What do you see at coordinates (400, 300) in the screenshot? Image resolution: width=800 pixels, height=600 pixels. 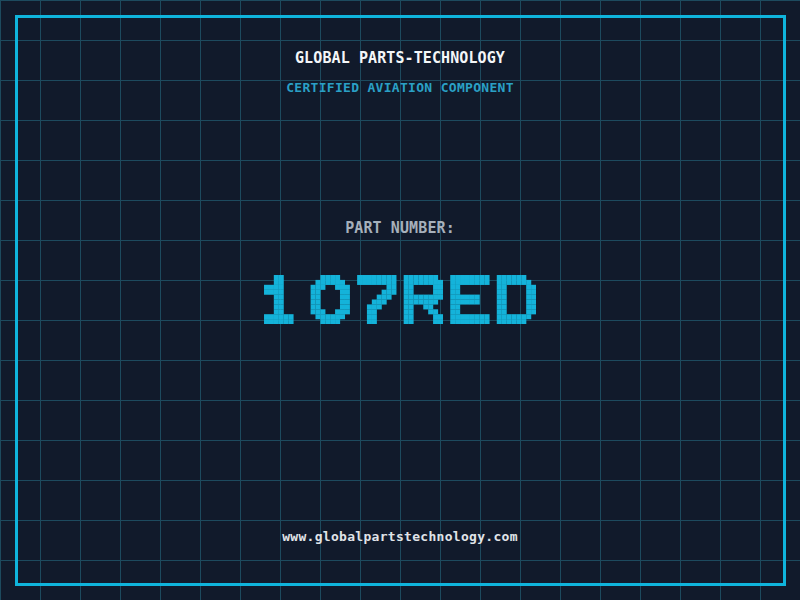 I see `part-number-pixel-text` at bounding box center [400, 300].